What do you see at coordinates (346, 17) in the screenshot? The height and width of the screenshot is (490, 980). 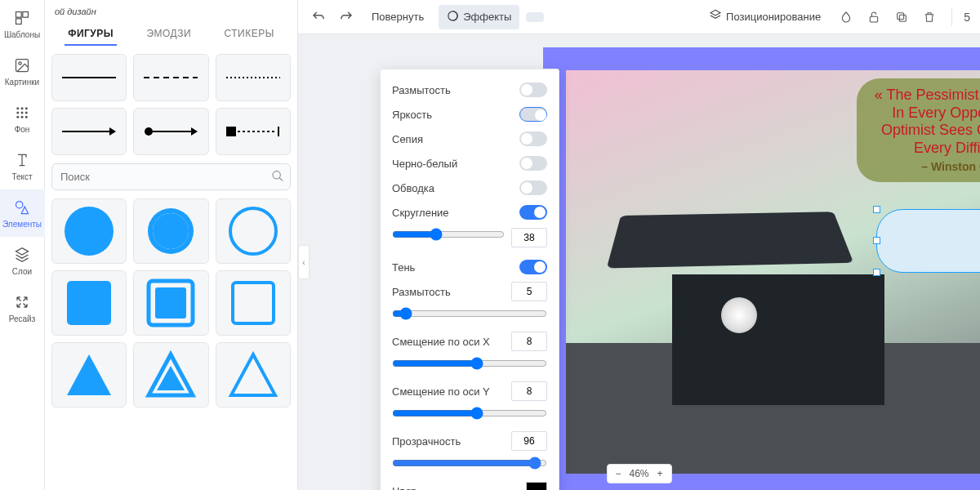 I see `redo-button` at bounding box center [346, 17].